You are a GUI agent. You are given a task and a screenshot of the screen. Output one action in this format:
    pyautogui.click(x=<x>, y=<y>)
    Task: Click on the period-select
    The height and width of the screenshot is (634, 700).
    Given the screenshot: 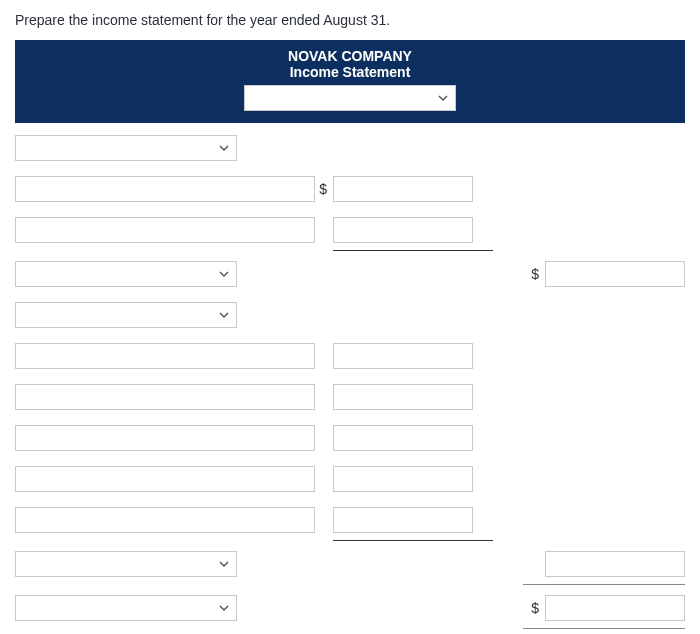 What is the action you would take?
    pyautogui.click(x=350, y=98)
    